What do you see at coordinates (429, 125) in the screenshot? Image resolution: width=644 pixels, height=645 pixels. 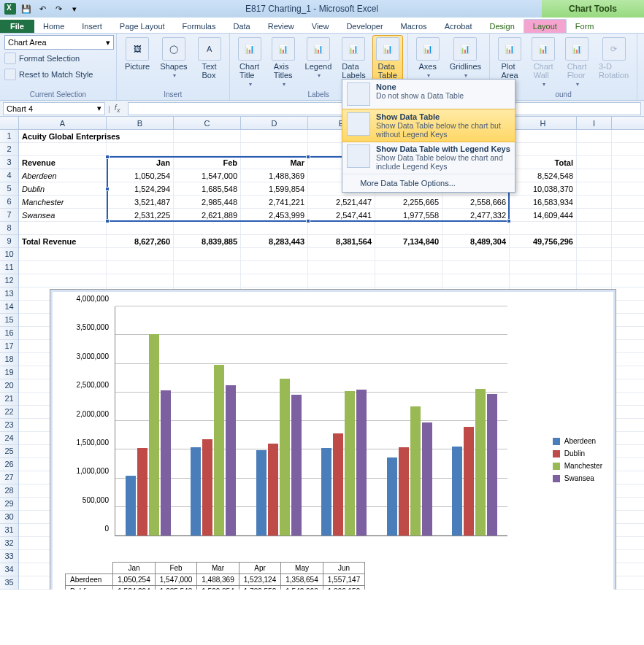 I see `dd-option-show: Show Data TableShow Data Table below the…` at bounding box center [429, 125].